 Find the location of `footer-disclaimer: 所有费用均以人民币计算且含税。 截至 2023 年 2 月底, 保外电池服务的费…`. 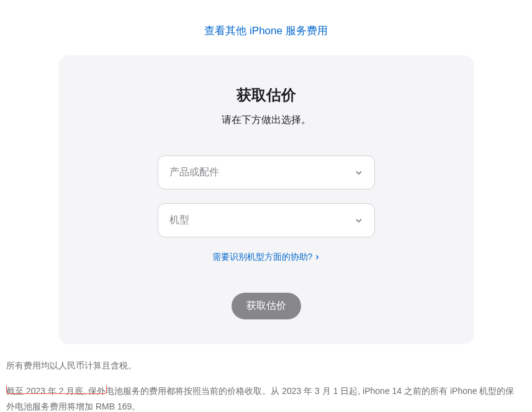

footer-disclaimer: 所有费用均以人民币计算且含税。 截至 2023 年 2 月底, 保外电池服务的费… is located at coordinates (261, 385).